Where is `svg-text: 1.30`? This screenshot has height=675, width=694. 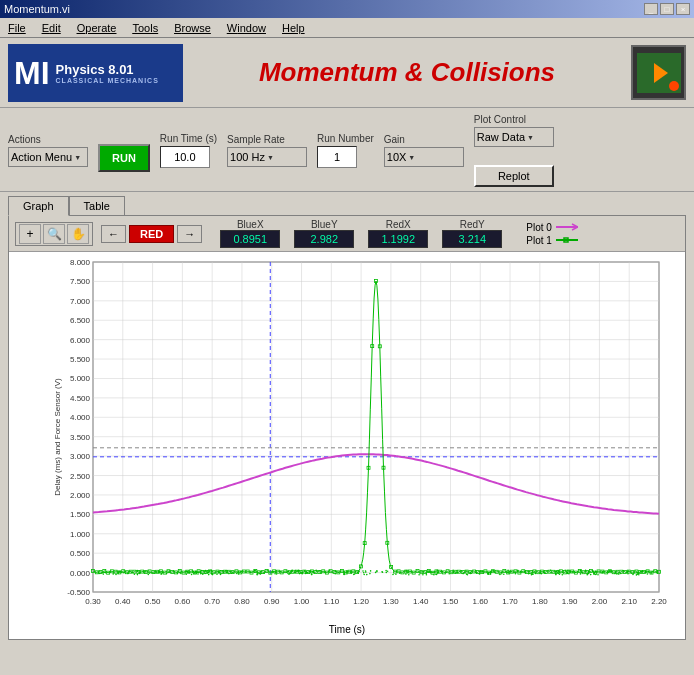 svg-text: 1.30 is located at coordinates (391, 602).